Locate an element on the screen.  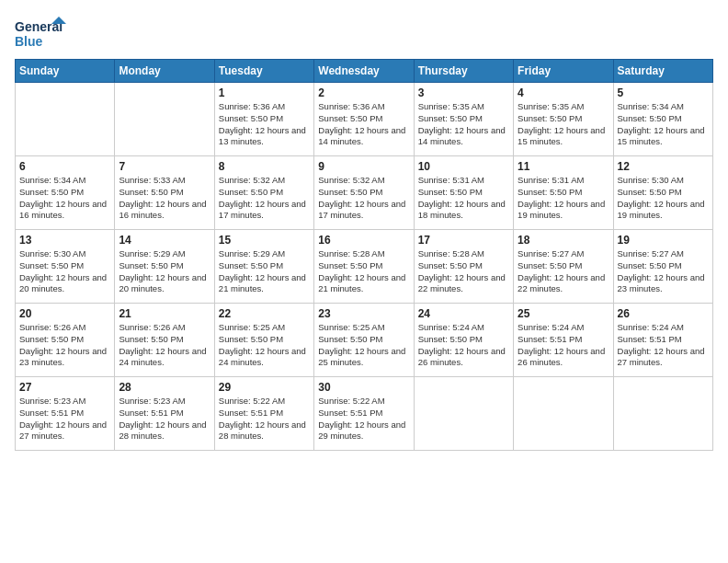
day-number: 7 is located at coordinates (164, 167).